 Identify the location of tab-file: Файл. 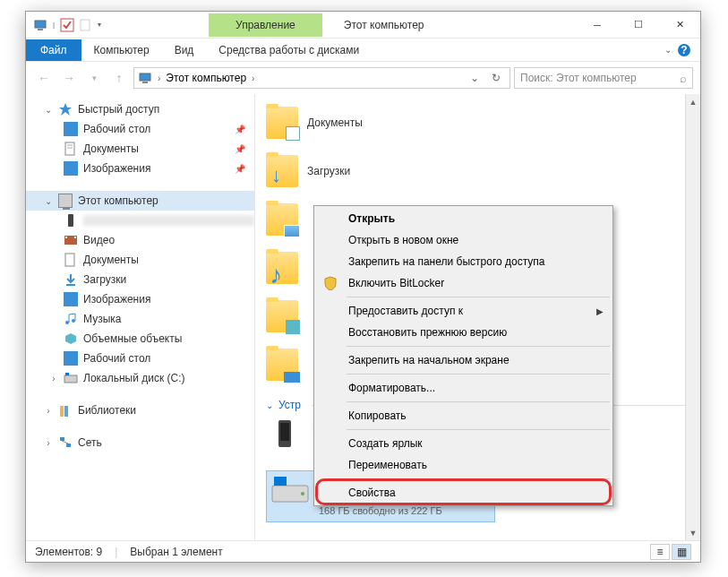
(54, 50).